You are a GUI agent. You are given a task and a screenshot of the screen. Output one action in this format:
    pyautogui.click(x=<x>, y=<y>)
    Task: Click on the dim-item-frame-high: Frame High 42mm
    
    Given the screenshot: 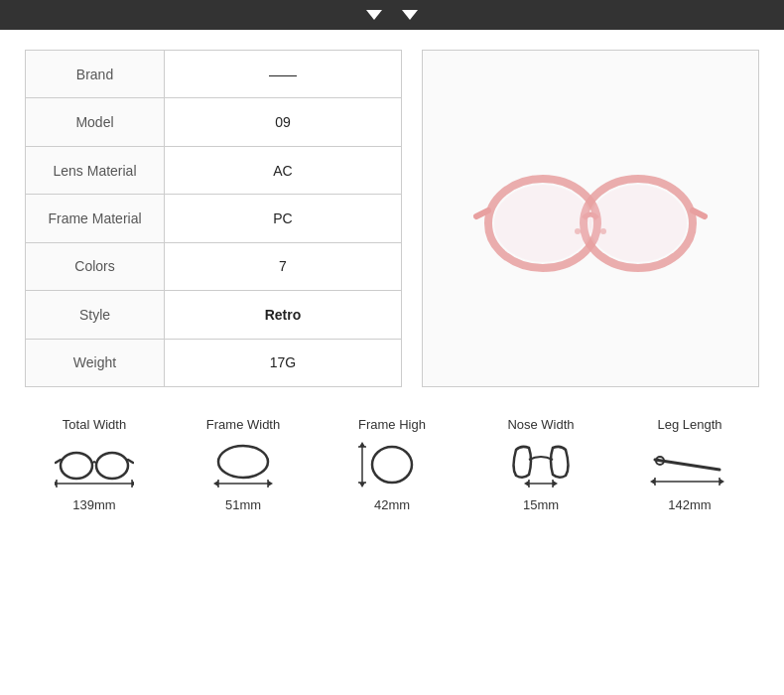 What is the action you would take?
    pyautogui.click(x=392, y=465)
    